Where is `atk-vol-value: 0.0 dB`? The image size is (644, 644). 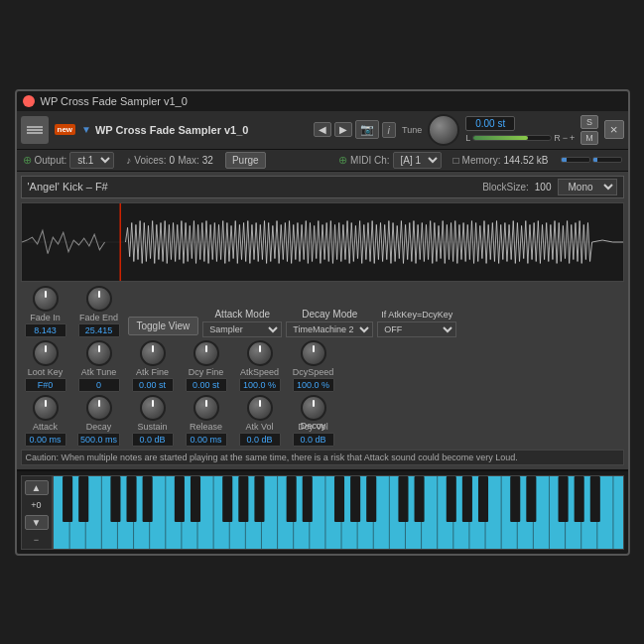
atk-vol-value: 0.0 dB is located at coordinates (260, 440).